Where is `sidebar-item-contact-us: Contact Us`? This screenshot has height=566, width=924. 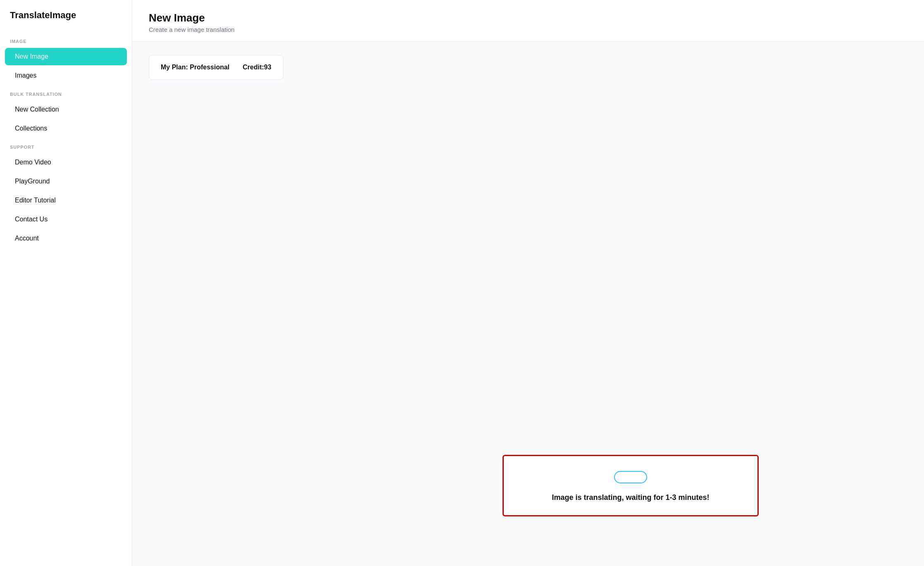 sidebar-item-contact-us: Contact Us is located at coordinates (66, 219).